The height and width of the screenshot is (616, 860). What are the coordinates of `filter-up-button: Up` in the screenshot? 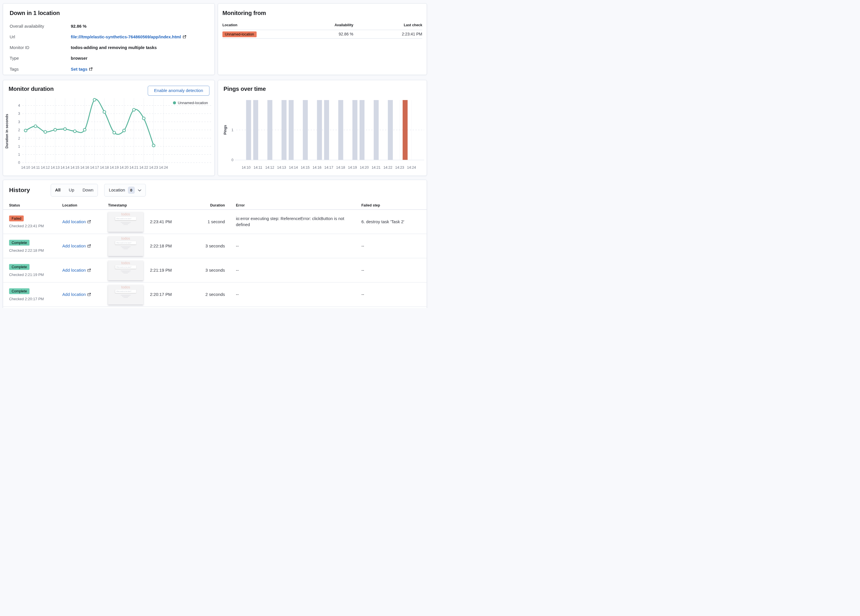 It's located at (71, 190).